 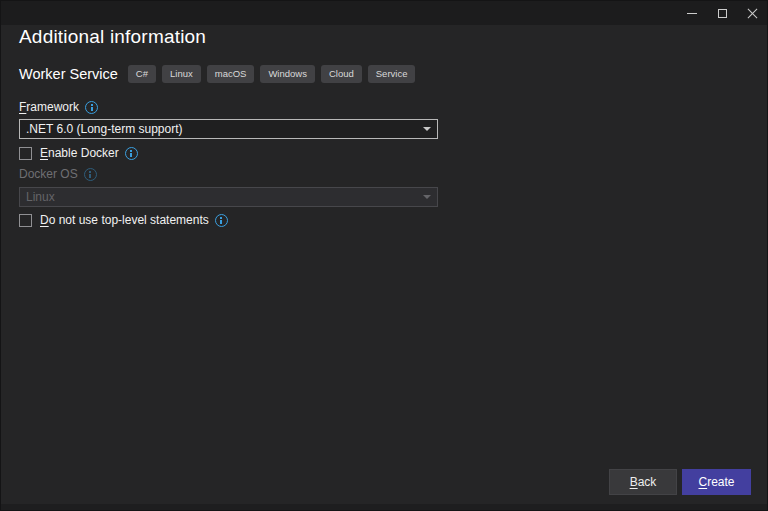 I want to click on tag-cloud: Cloud, so click(x=342, y=74).